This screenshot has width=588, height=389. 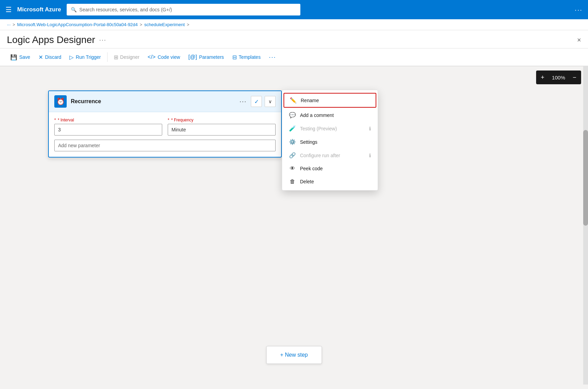 What do you see at coordinates (272, 57) in the screenshot?
I see `toolbar-more-button: ···` at bounding box center [272, 57].